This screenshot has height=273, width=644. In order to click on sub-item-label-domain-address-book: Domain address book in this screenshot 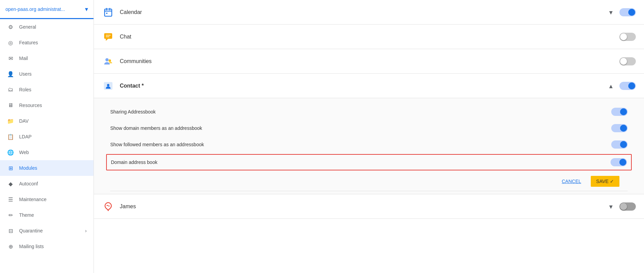, I will do `click(358, 162)`.